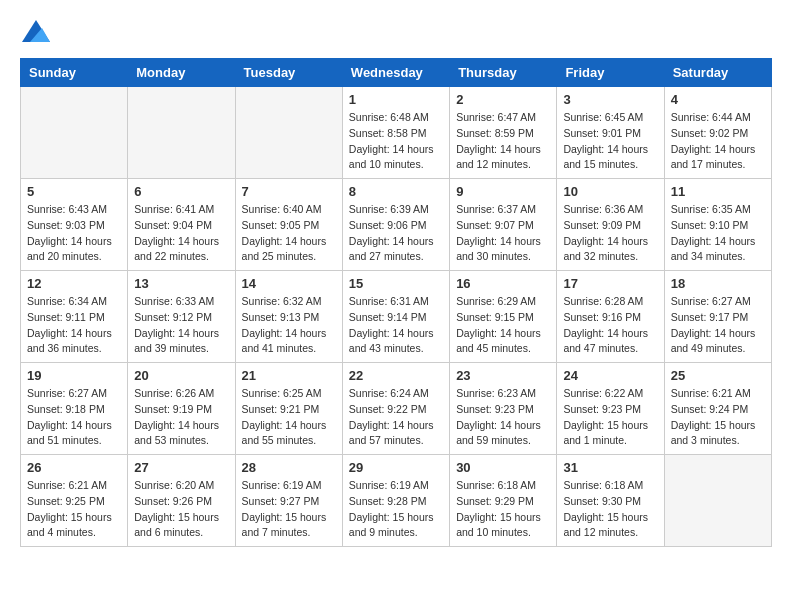 The image size is (792, 612). What do you see at coordinates (610, 326) in the screenshot?
I see `day-info: Sunrise: 6:28 AMSunset: 9:16 PMDaylight:…` at bounding box center [610, 326].